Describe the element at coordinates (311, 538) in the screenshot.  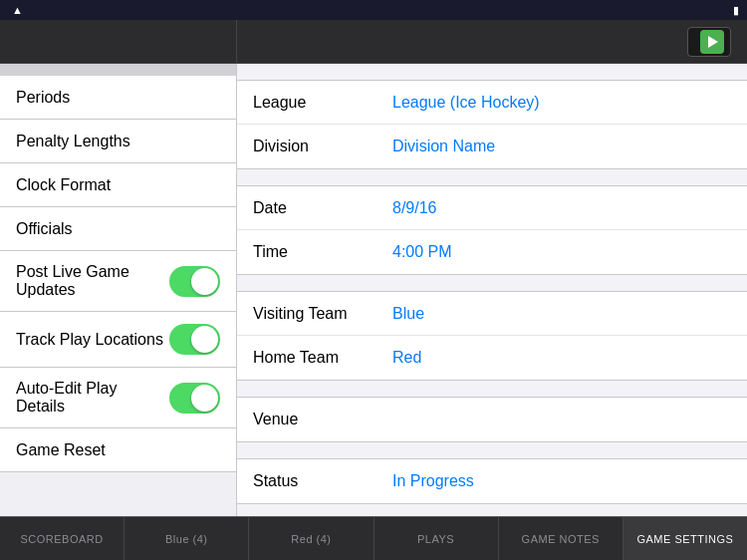
I see `tab-red: Red (4)` at that location.